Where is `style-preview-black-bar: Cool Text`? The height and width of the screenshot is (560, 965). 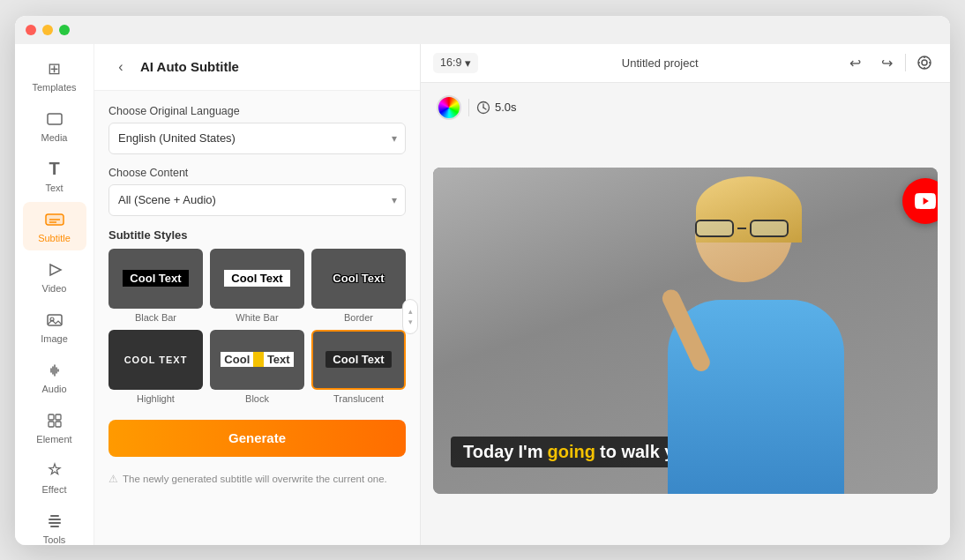
style-preview-black-bar: Cool Text is located at coordinates (155, 279).